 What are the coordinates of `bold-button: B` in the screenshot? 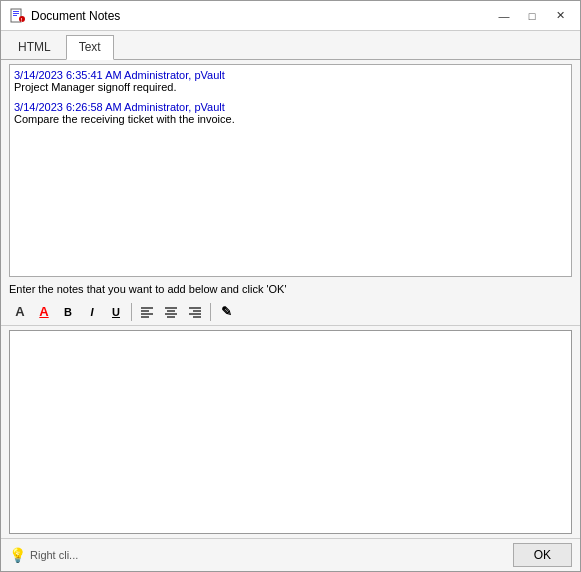 It's located at (68, 312).